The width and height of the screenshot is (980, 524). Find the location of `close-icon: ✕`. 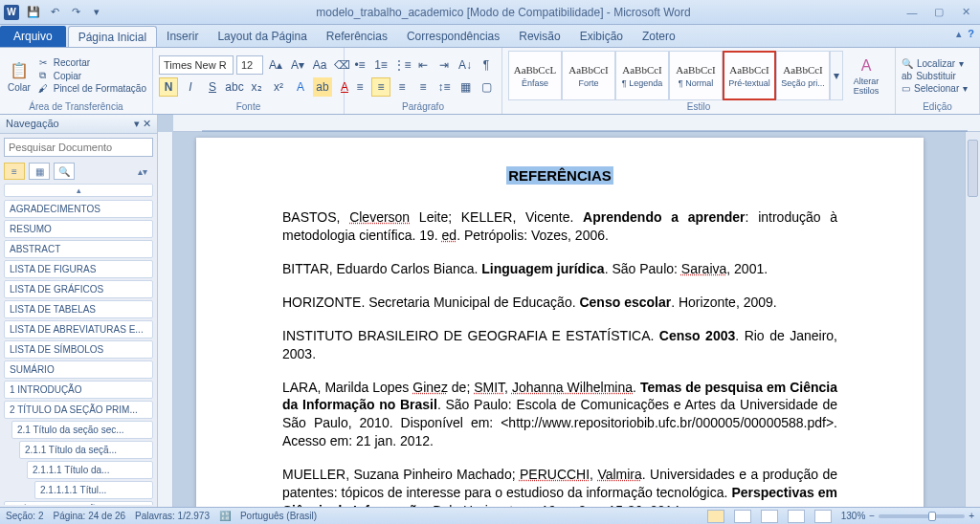

close-icon: ✕ is located at coordinates (966, 12).